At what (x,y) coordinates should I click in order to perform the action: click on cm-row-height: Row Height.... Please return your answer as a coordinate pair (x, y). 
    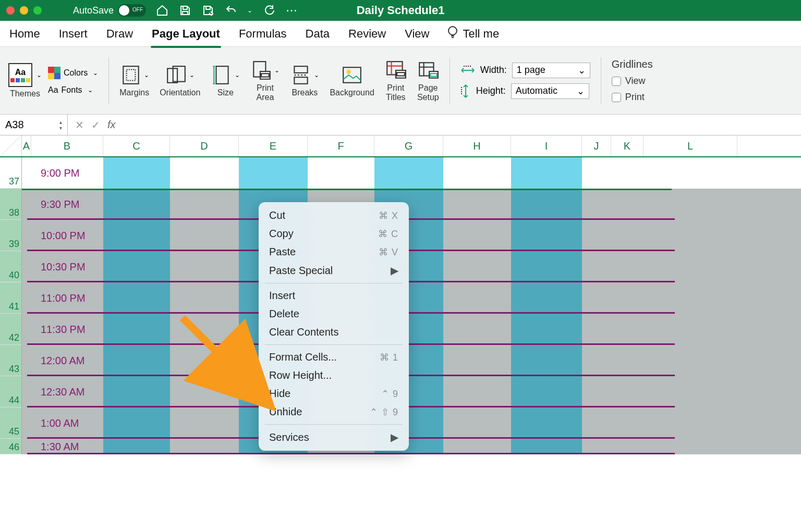
    Looking at the image, I should click on (334, 375).